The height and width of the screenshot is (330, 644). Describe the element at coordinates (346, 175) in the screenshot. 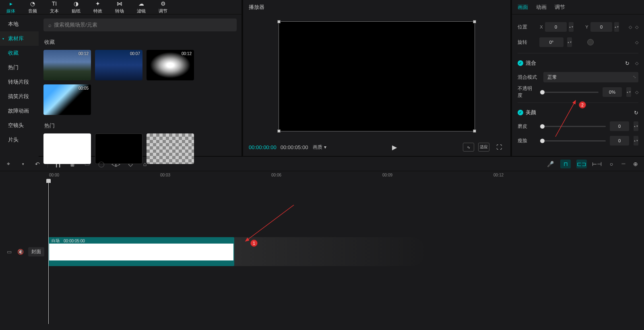

I see `timeline-ruler: 00:00 00:03 00:06 00:09 00:12` at that location.